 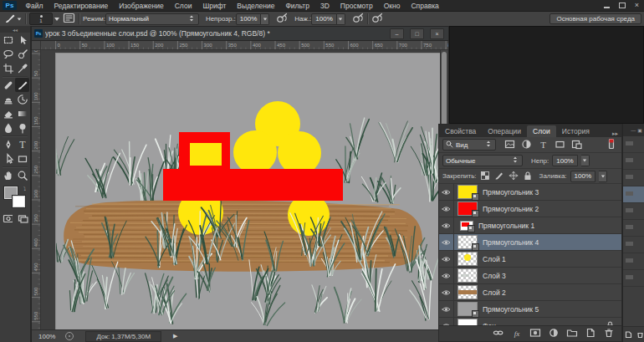 I want to click on layer-opacity-value: 100%, so click(x=565, y=161).